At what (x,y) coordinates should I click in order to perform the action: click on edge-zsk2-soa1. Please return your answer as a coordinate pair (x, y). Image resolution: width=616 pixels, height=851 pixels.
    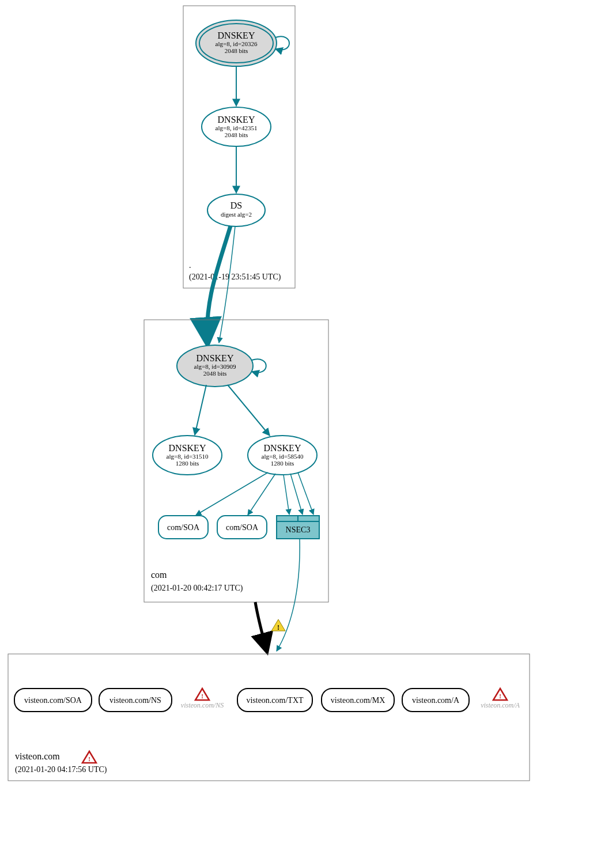
    Looking at the image, I should click on (232, 494).